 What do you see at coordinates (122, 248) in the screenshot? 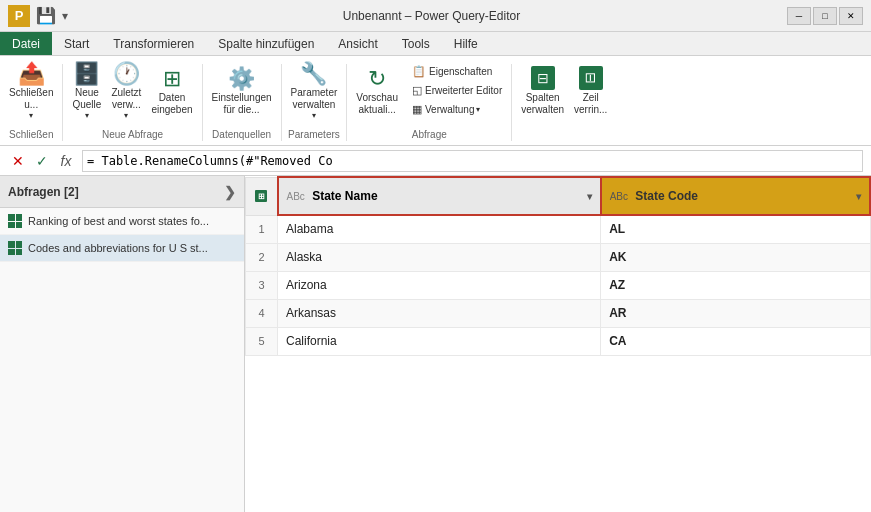
I see `sidebar-item-query2: Codes and abbreviations for U S st...` at bounding box center [122, 248].